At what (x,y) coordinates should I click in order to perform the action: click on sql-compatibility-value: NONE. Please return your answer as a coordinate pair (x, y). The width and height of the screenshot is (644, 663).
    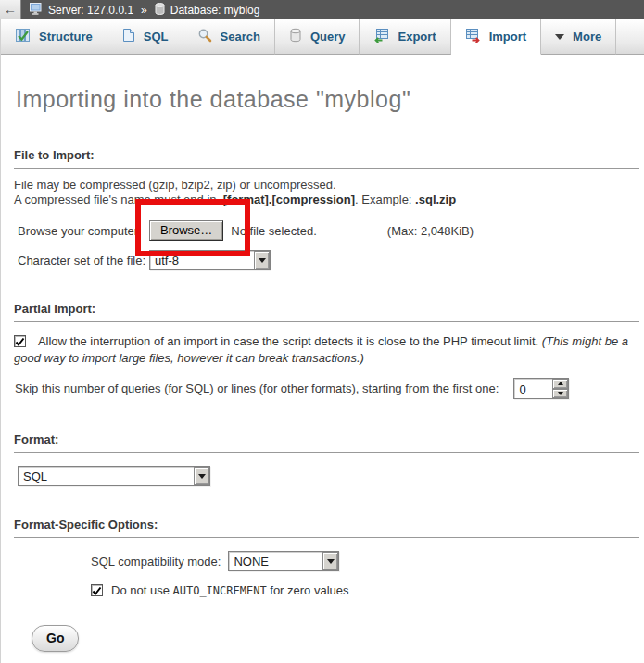
    Looking at the image, I should click on (276, 561).